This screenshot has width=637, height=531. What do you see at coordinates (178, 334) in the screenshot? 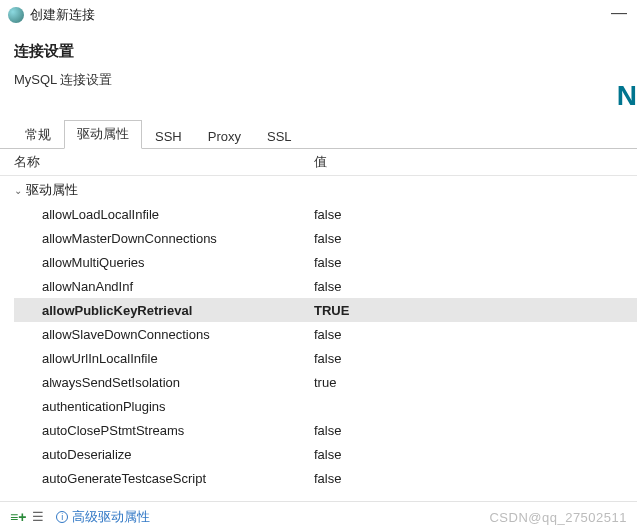
I see `property-name: allowSlaveDownConnections` at bounding box center [178, 334].